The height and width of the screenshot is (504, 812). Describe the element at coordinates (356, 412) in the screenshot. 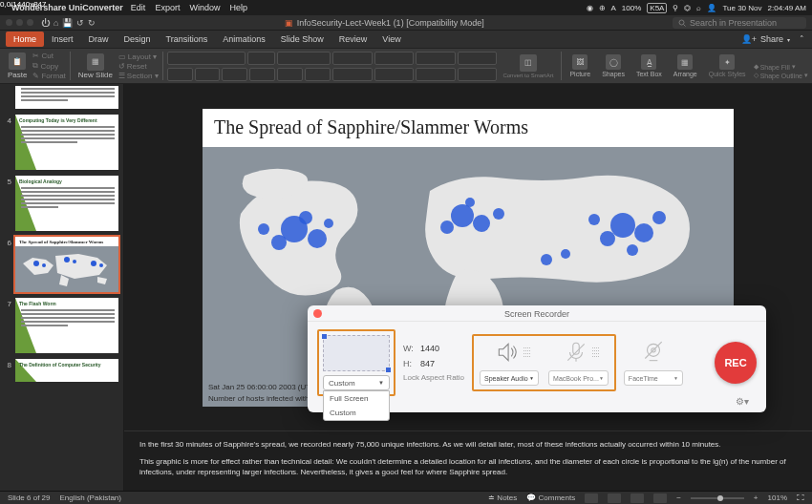

I see `recorder-mode-option-custom: Custom` at that location.